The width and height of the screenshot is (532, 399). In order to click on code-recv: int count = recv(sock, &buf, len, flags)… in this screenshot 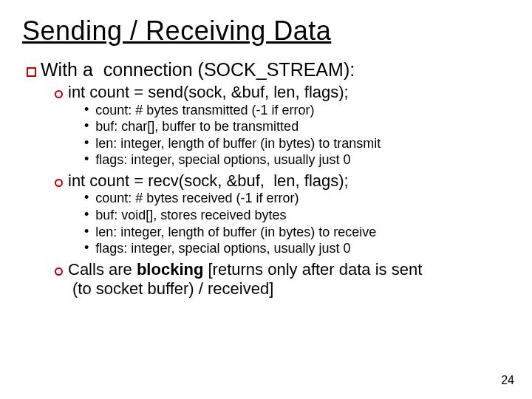, I will do `click(208, 180)`.